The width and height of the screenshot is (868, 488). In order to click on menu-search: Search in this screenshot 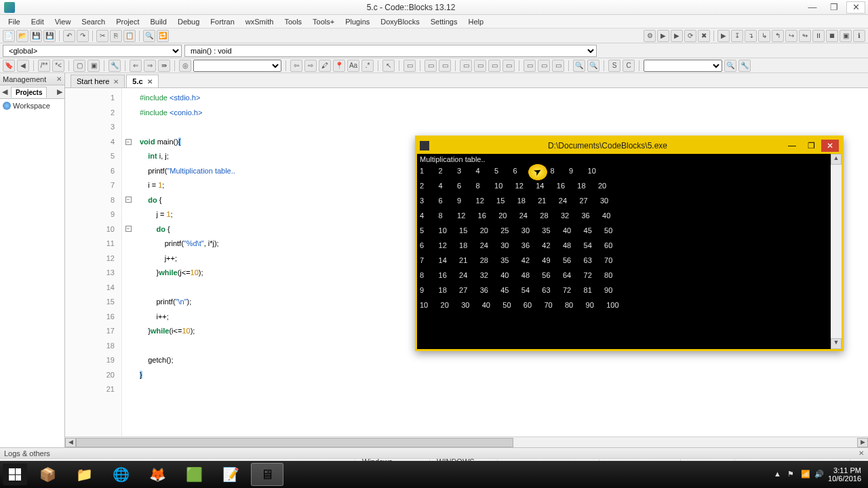, I will do `click(94, 22)`.